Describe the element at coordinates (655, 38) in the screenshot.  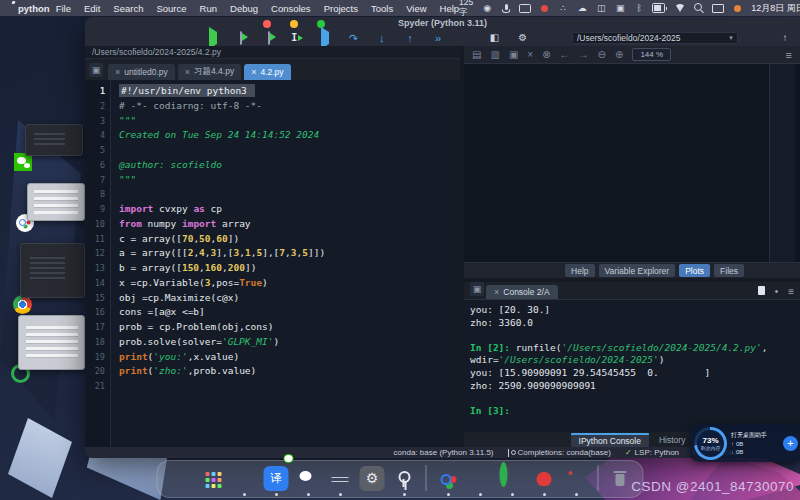
I see `working-directory-select: /Users/scofieldo/2024-2025 ▾` at that location.